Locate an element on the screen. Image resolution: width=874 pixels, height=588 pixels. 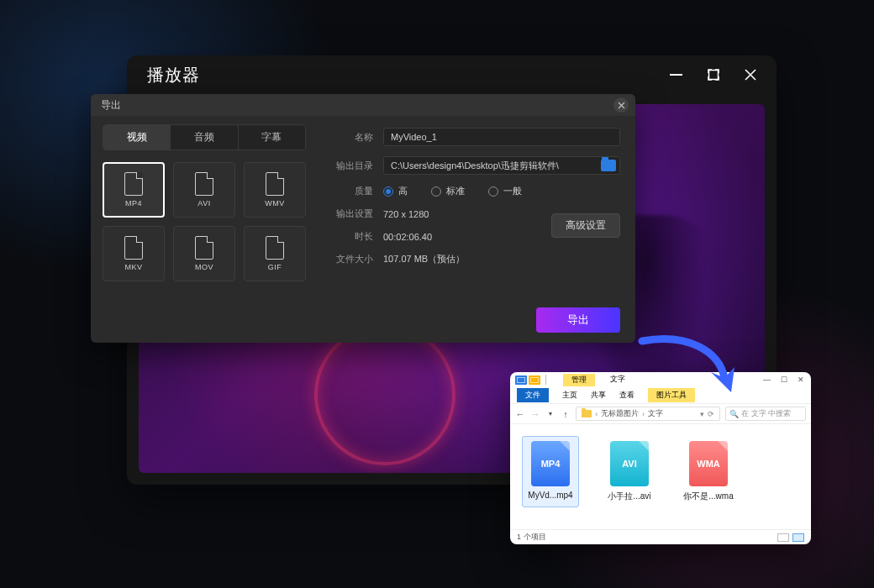
address-dropdown-button: ▾ is located at coordinates (703, 414).